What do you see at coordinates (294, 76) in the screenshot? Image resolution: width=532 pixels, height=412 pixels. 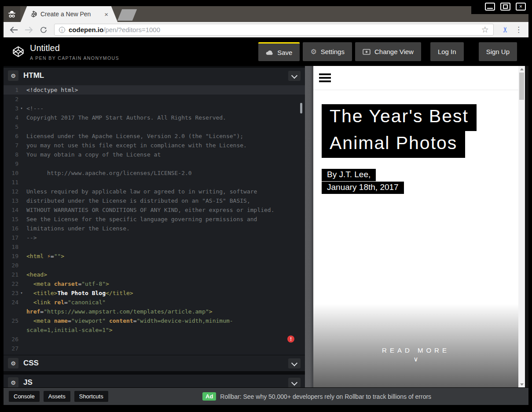 I see `html-collapse-chevron-icon` at bounding box center [294, 76].